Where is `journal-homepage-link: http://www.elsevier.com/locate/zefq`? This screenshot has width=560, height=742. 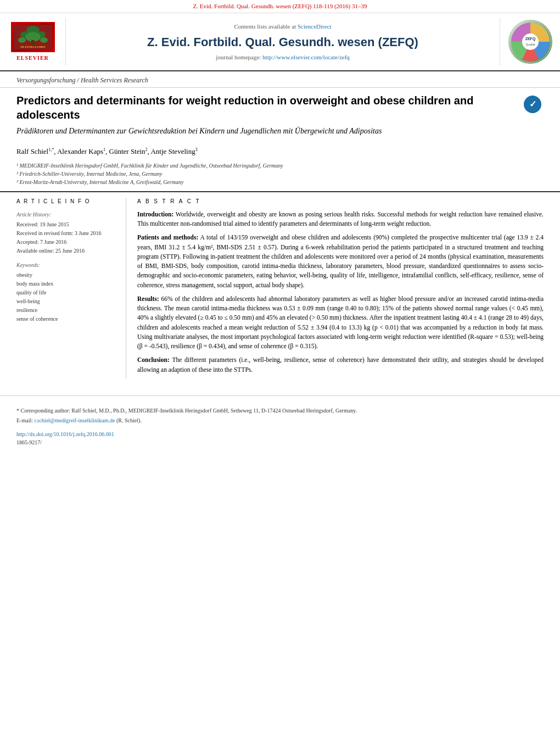
journal-homepage-link: http://www.elsevier.com/locate/zefq is located at coordinates (306, 57).